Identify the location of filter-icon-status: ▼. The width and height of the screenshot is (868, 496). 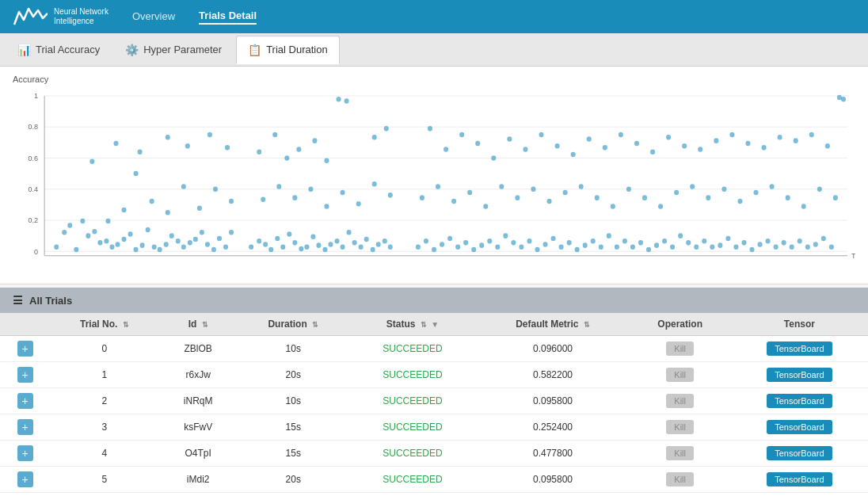
(435, 325).